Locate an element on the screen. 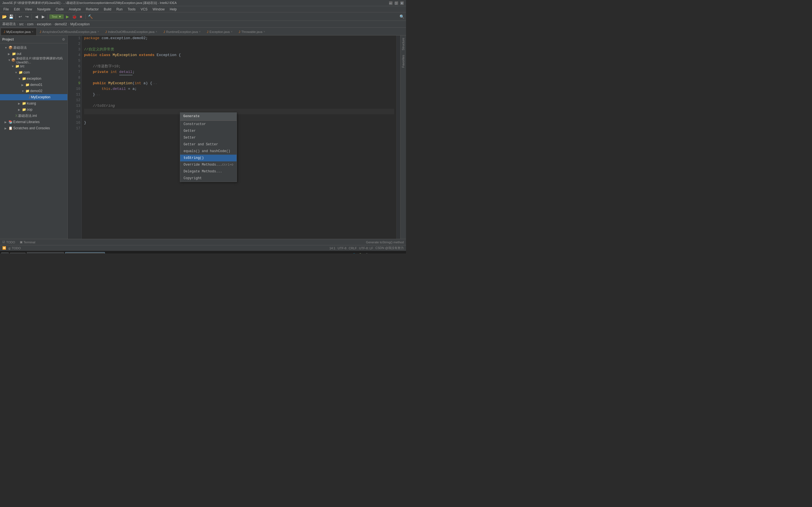 The width and height of the screenshot is (812, 507). menu-edit: Edit is located at coordinates (17, 9).